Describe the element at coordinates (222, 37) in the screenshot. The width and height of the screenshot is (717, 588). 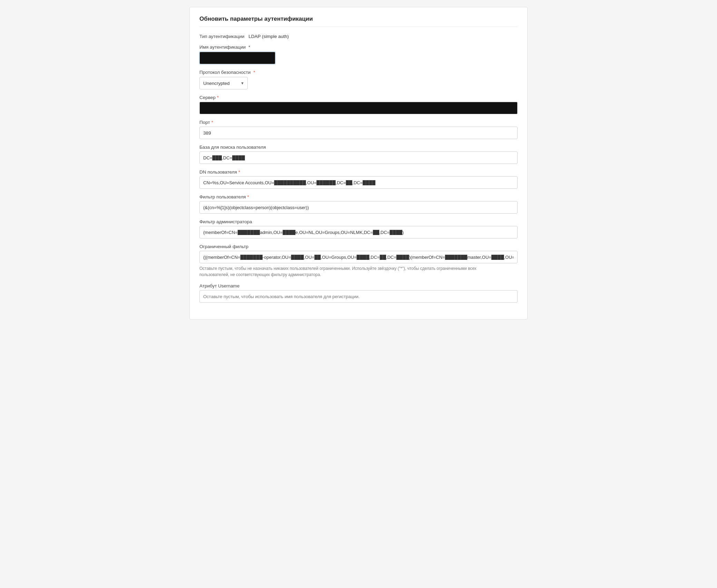
I see `auth-type-label: Тип аутентификации` at that location.